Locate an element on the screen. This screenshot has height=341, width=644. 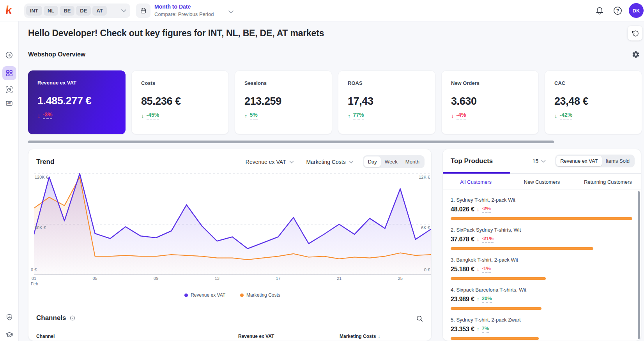
active-tab-indicator is located at coordinates (476, 173).